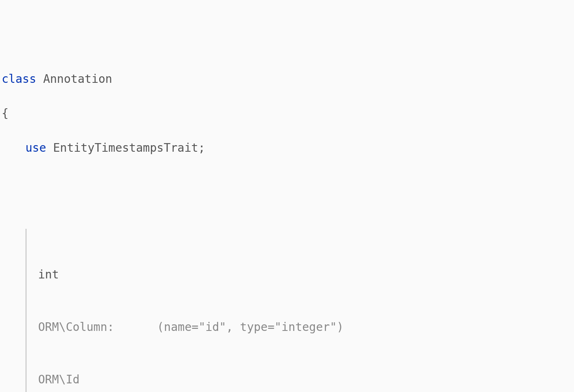  What do you see at coordinates (287, 182) in the screenshot?
I see `code-line-blank` at bounding box center [287, 182].